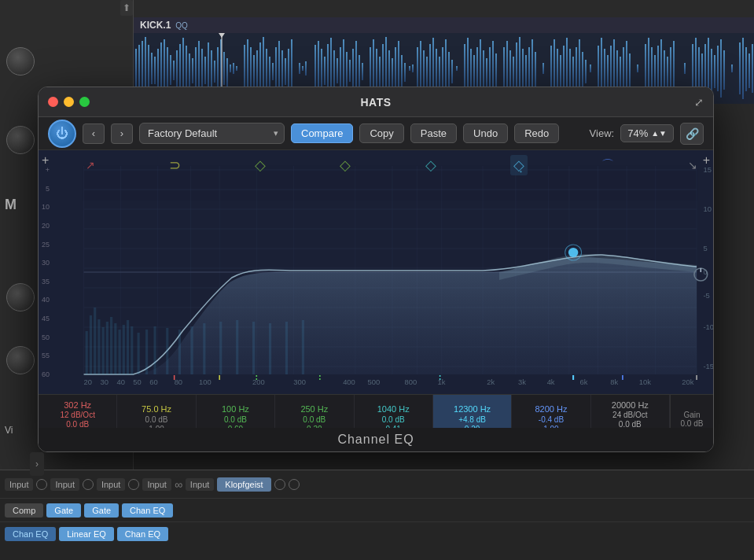 The height and width of the screenshot is (560, 754). Describe the element at coordinates (707, 170) in the screenshot. I see `svg-text: 15` at that location.